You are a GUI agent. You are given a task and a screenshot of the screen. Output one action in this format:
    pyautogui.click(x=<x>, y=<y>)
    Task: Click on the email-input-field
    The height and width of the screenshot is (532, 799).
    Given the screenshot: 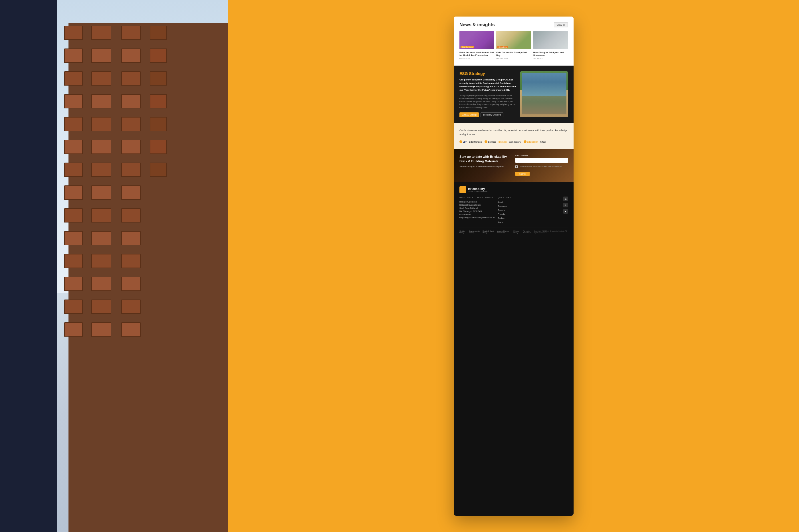 What is the action you would take?
    pyautogui.click(x=542, y=160)
    